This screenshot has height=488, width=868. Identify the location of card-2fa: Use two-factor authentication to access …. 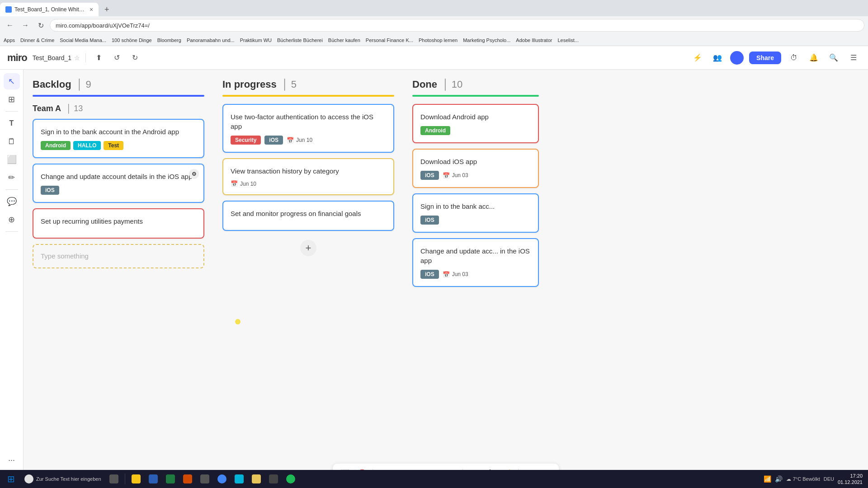
(308, 128).